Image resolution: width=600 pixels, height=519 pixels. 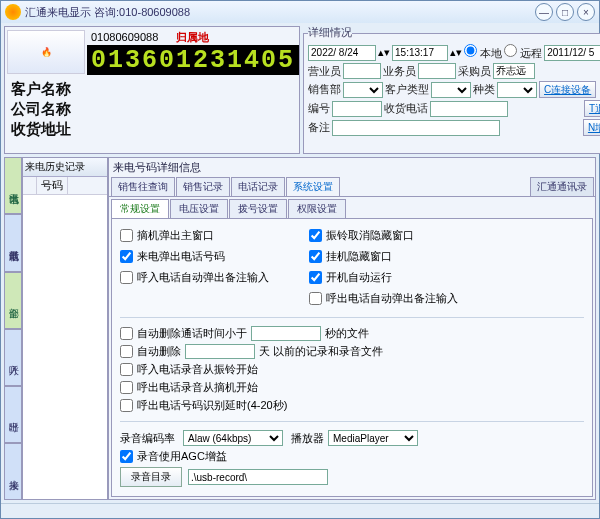 I want to click on kind-select, so click(x=517, y=90).